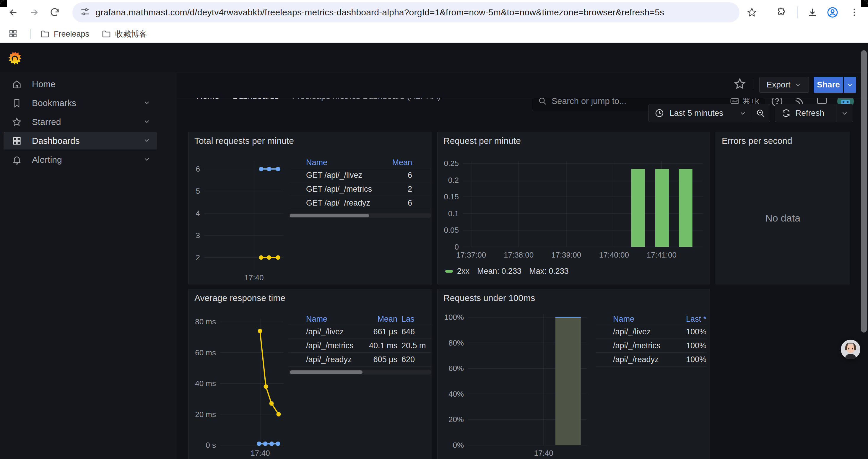 The image size is (868, 459). Describe the element at coordinates (507, 271) in the screenshot. I see `legend-inline: 2xx Mean: 0.233 Max: 0.233` at that location.